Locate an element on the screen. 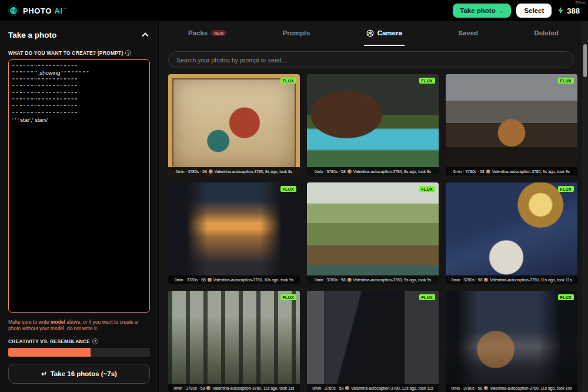 The width and height of the screenshot is (588, 392). tab-packs-label: Packs is located at coordinates (198, 33).